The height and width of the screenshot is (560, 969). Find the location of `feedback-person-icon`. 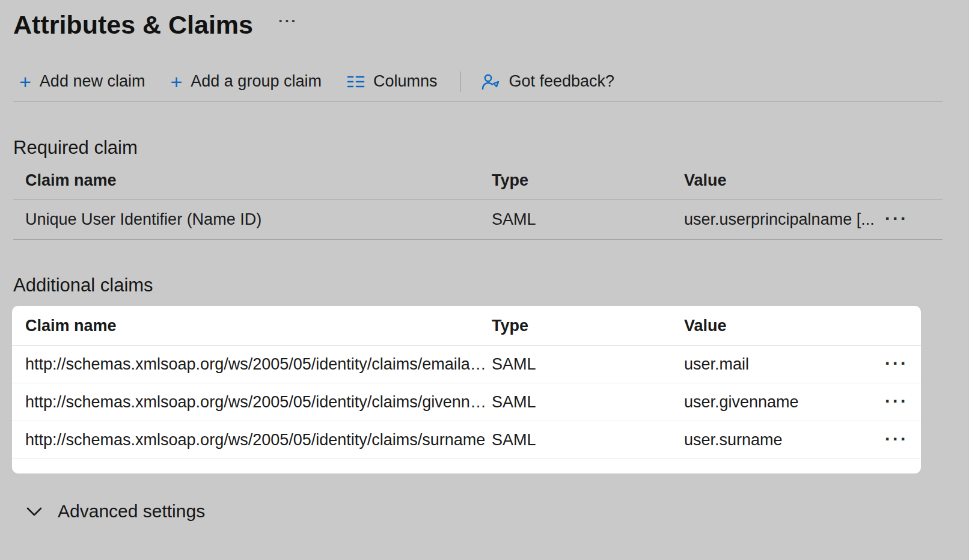

feedback-person-icon is located at coordinates (491, 82).